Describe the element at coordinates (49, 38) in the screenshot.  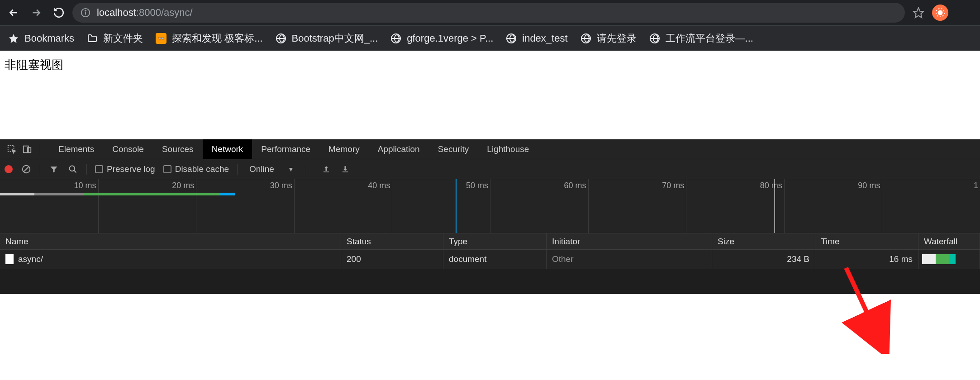
I see `bookmarks-label: Bookmarks` at that location.